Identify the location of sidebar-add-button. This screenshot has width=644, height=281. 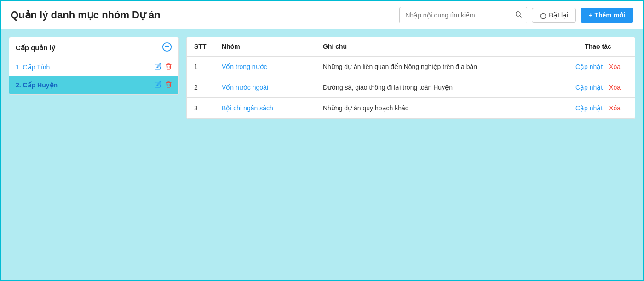
(167, 48).